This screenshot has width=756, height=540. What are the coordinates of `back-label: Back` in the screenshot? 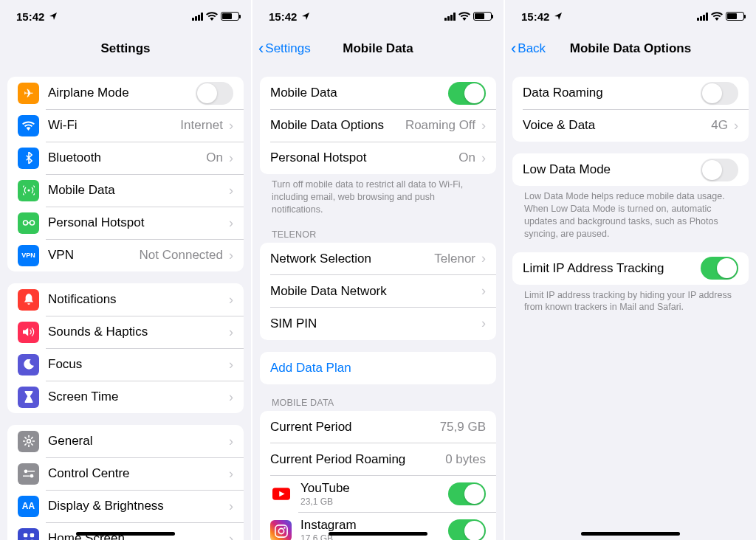 It's located at (532, 49).